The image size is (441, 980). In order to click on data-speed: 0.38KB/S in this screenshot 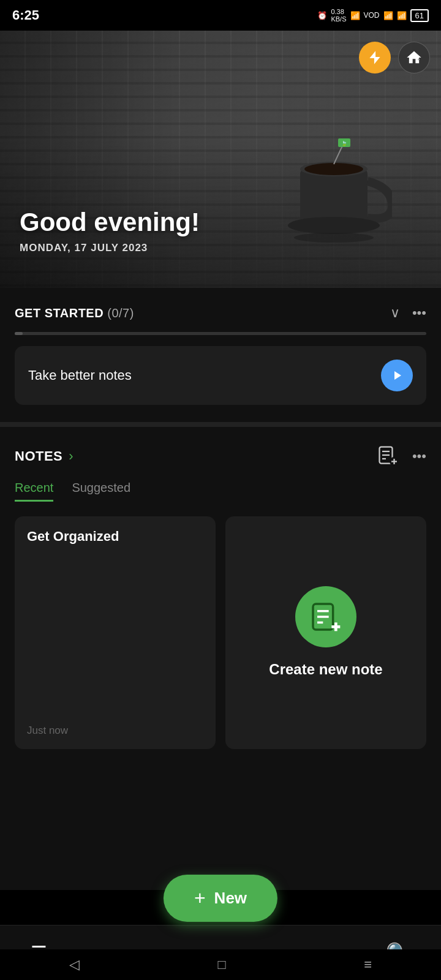, I will do `click(338, 15)`.